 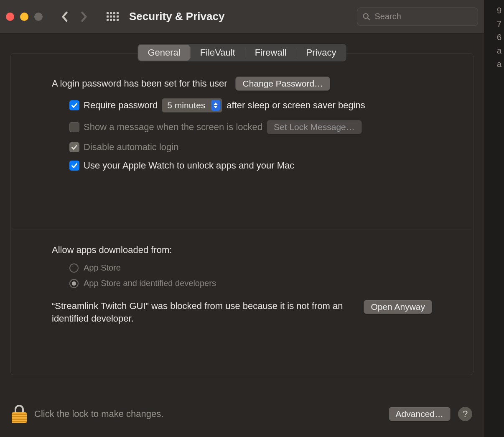 What do you see at coordinates (367, 17) in the screenshot?
I see `search-icon` at bounding box center [367, 17].